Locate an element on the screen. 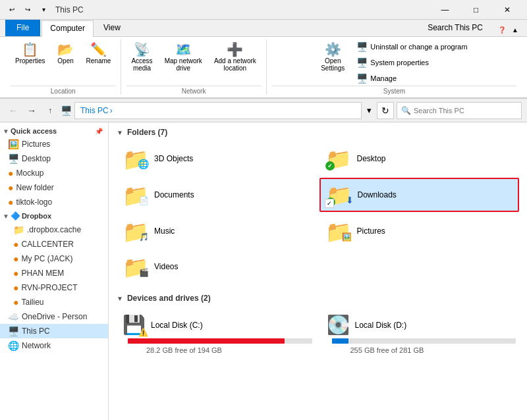  folder-item-documents: 📁 📄 Documents is located at coordinates (217, 195).